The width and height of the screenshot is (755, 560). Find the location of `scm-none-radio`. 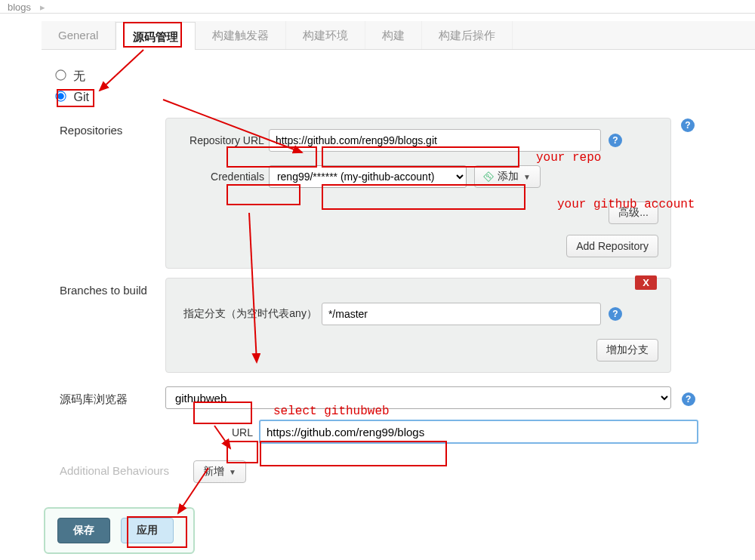

scm-none-radio is located at coordinates (60, 75).